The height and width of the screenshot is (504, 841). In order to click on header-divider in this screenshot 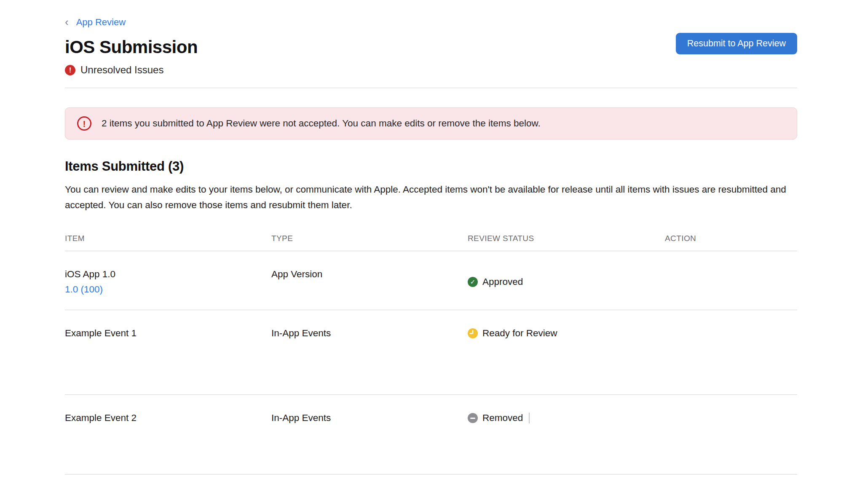, I will do `click(431, 88)`.